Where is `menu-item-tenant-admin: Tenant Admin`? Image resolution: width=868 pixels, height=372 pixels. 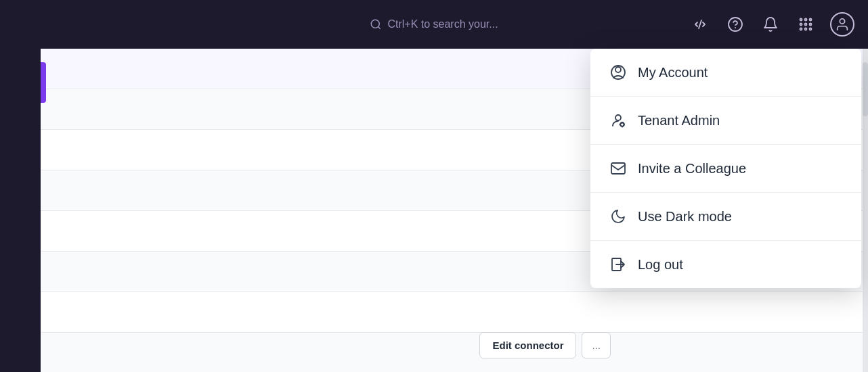
menu-item-tenant-admin: Tenant Admin is located at coordinates (726, 120).